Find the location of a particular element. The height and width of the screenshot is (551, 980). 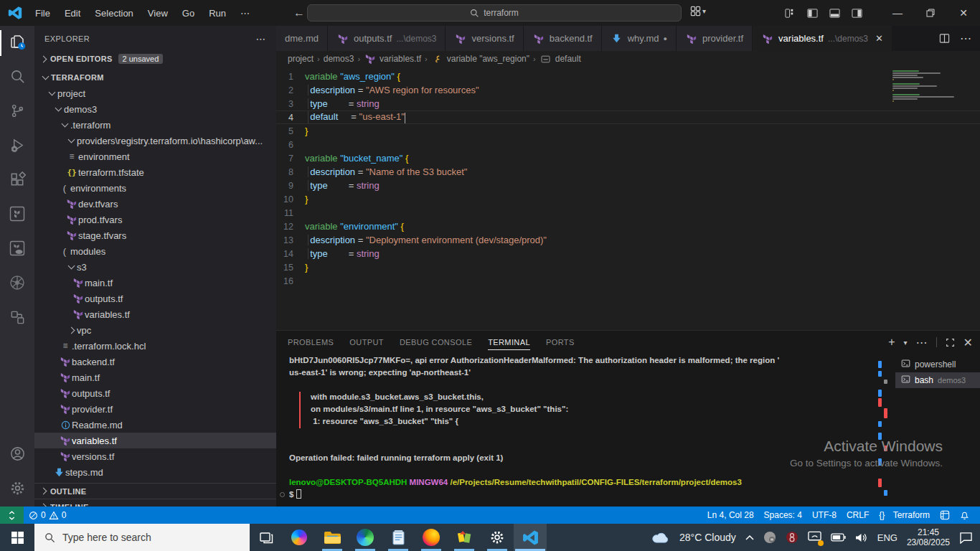

cast-icon is located at coordinates (815, 538).